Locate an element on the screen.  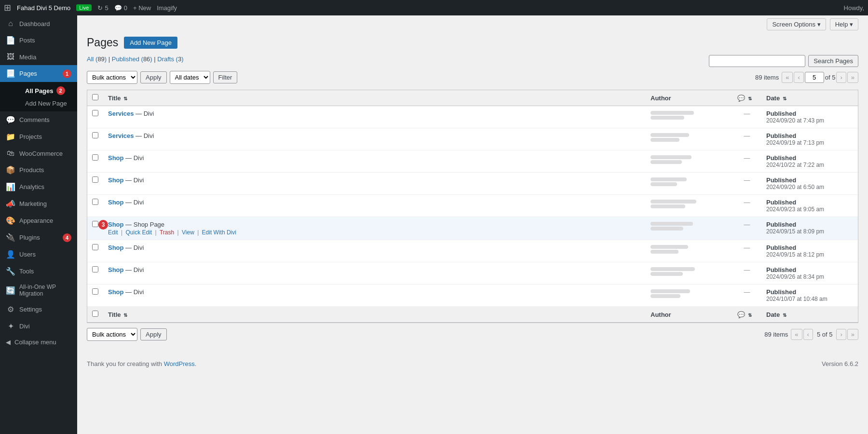
bulk-actions-select: Bulk actions is located at coordinates (112, 77).